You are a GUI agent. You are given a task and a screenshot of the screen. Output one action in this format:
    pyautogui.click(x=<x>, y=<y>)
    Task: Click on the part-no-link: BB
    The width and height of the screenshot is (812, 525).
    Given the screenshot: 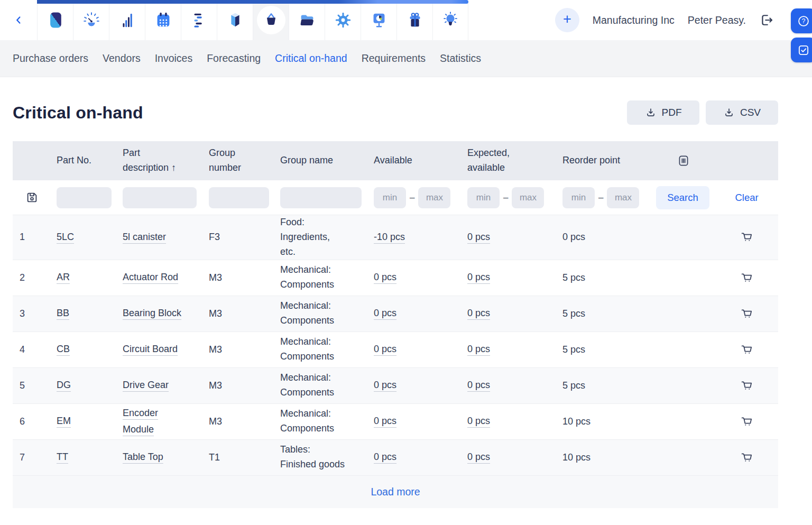 What is the action you would take?
    pyautogui.click(x=63, y=313)
    